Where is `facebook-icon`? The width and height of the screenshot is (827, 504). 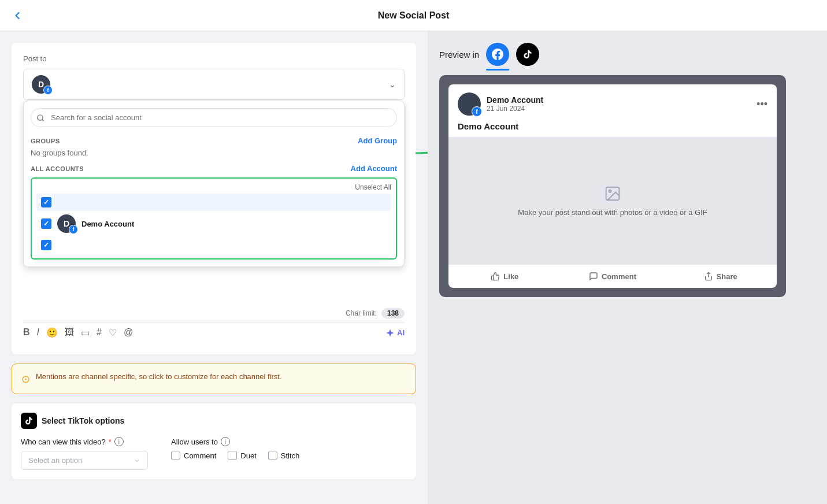
facebook-icon is located at coordinates (498, 54).